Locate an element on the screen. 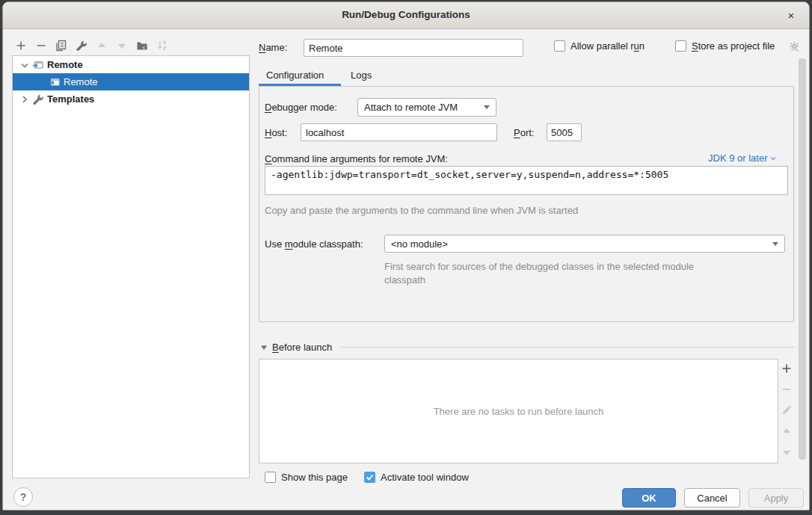  remove-task-icon is located at coordinates (787, 390).